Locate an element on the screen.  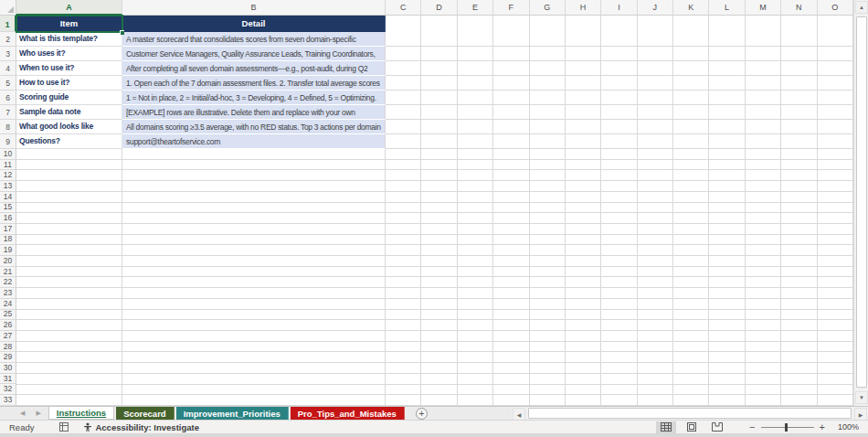
row-number: 21 is located at coordinates (8, 272).